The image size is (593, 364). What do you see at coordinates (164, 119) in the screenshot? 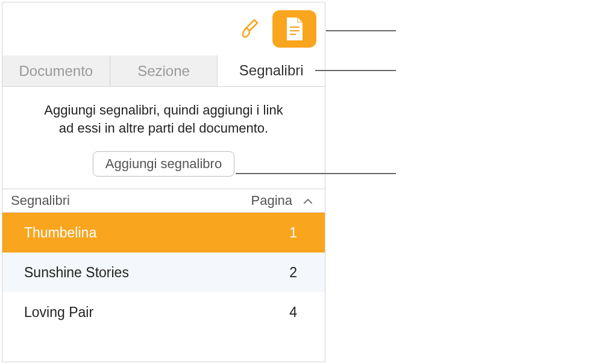
I see `help-text: Aggiungi segnalibri, quindi aggiungi i l…` at bounding box center [164, 119].